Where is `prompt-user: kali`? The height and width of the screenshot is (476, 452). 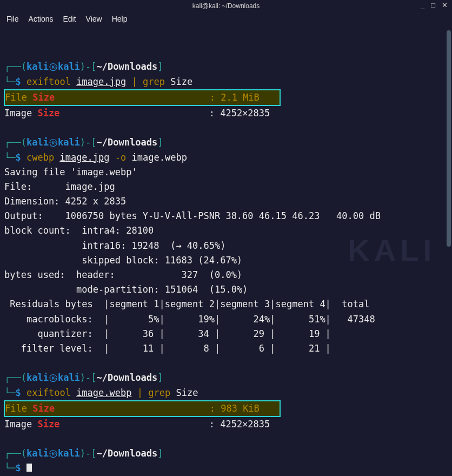
prompt-user: kali is located at coordinates (38, 67).